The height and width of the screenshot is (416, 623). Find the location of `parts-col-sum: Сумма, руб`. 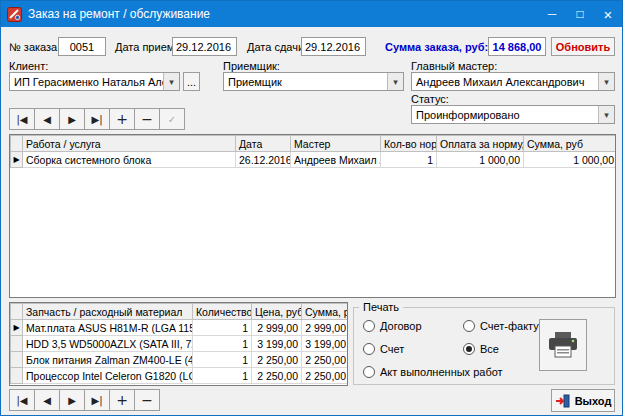

parts-col-sum: Сумма, руб is located at coordinates (326, 312).